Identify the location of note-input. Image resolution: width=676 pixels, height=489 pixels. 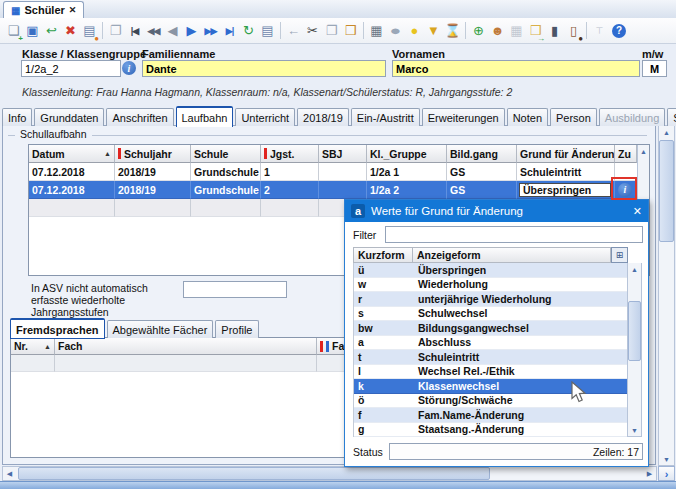
(235, 290).